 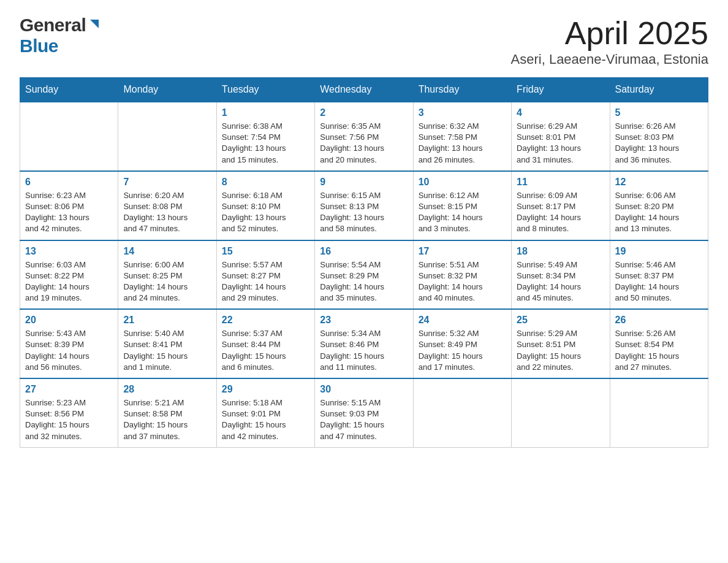 I want to click on table-row: 16Sunrise: 5:54 AM Sunset: 8:29 PM Dayli…, so click(x=364, y=275).